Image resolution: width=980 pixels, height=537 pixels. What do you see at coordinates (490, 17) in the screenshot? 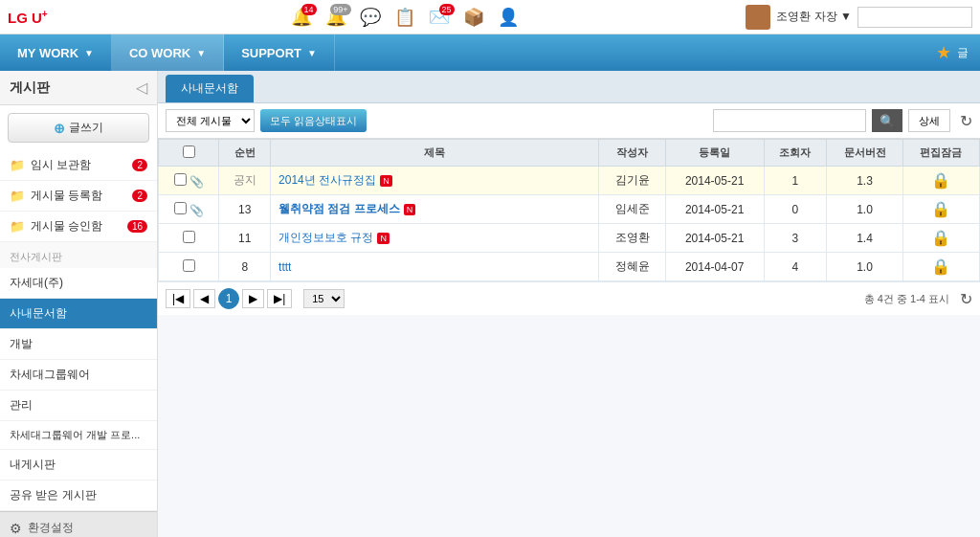
I see `top-bar: LG U+ 🔔 14 🔔 99+ 💬 📋 ✉️ 25 📦 👤 조영환 자장 ▼` at bounding box center [490, 17].